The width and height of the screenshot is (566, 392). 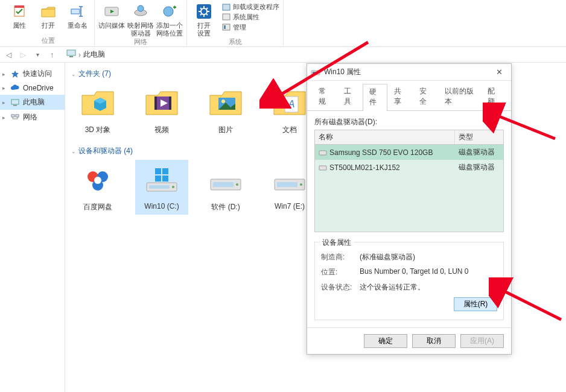 I want to click on col-type: 类型, so click(x=479, y=138).